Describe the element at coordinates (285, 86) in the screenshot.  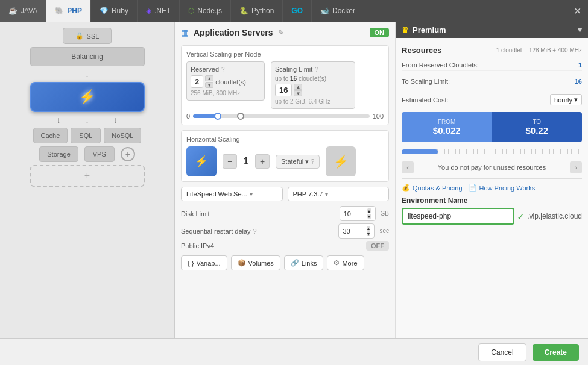
I see `scaling-controls: Reserved ? 2 ▲ ▼ cloudlet(s) 256 MiB, 80…` at that location.